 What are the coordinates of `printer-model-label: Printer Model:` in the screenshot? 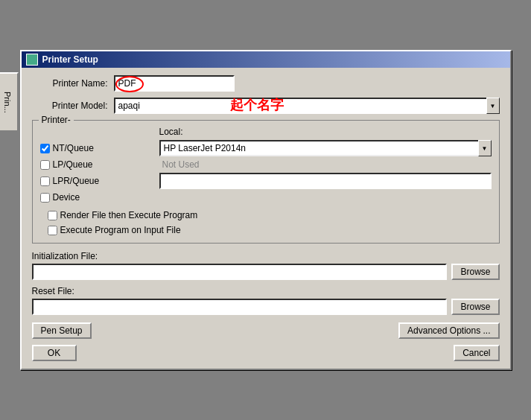 It's located at (73, 106).